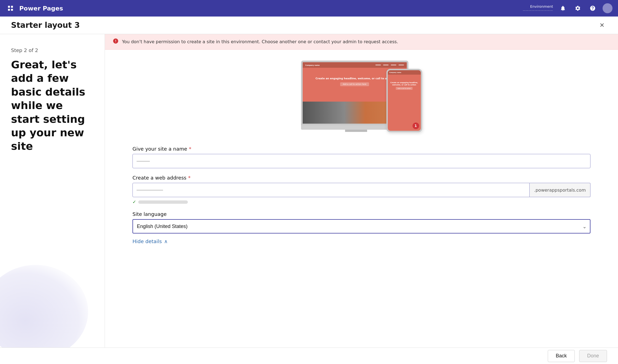 The width and height of the screenshot is (618, 364). I want to click on environment-info: Environment ——————————, so click(538, 8).